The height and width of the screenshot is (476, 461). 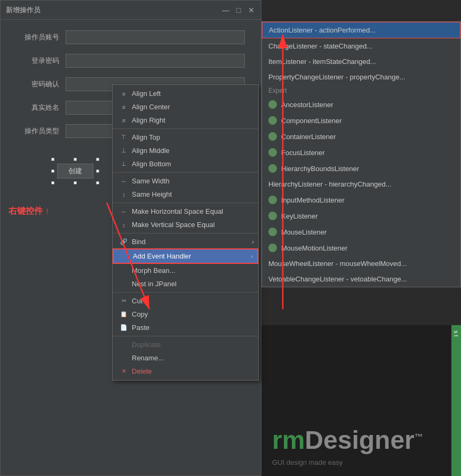 What do you see at coordinates (186, 164) in the screenshot?
I see `menu-align-bottom: ⊥ Align Bottom` at bounding box center [186, 164].